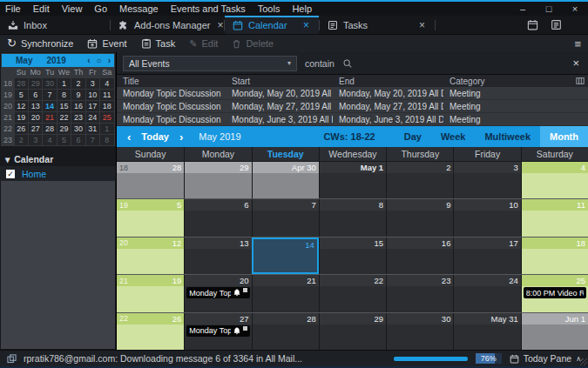  What do you see at coordinates (204, 43) in the screenshot?
I see `edit-button: ✎ Edit` at bounding box center [204, 43].